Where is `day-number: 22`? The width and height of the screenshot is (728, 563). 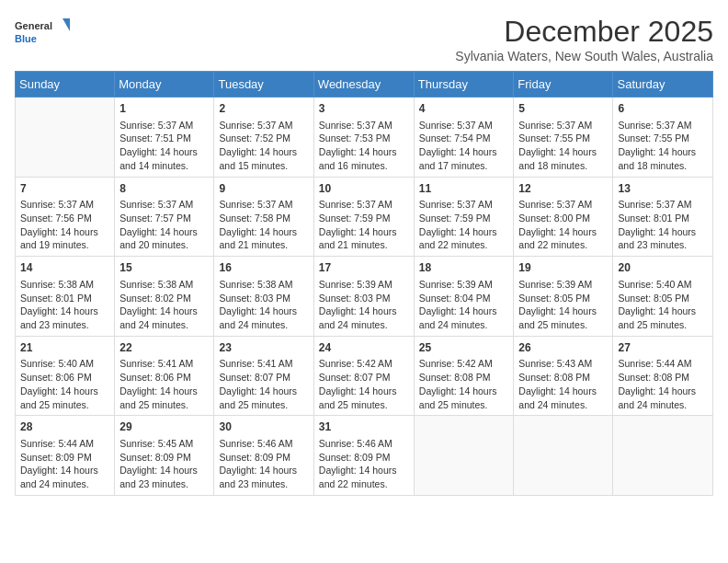 day-number: 22 is located at coordinates (164, 348).